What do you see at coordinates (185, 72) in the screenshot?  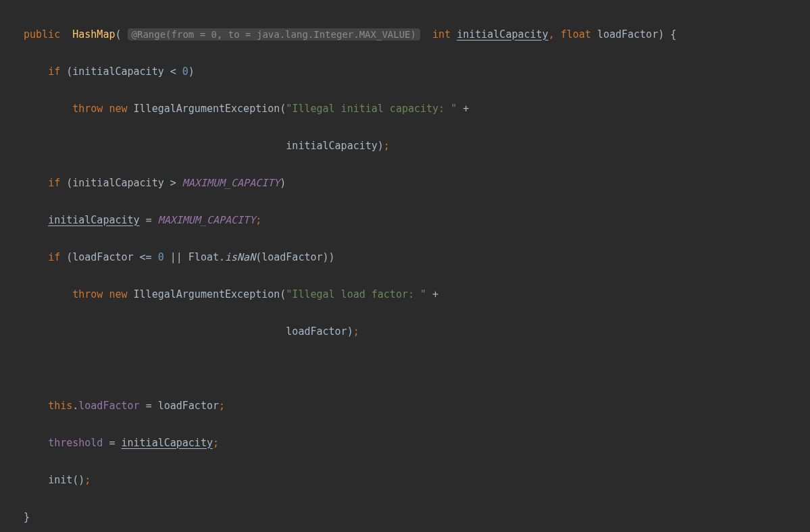 I see `number-literal: 0` at bounding box center [185, 72].